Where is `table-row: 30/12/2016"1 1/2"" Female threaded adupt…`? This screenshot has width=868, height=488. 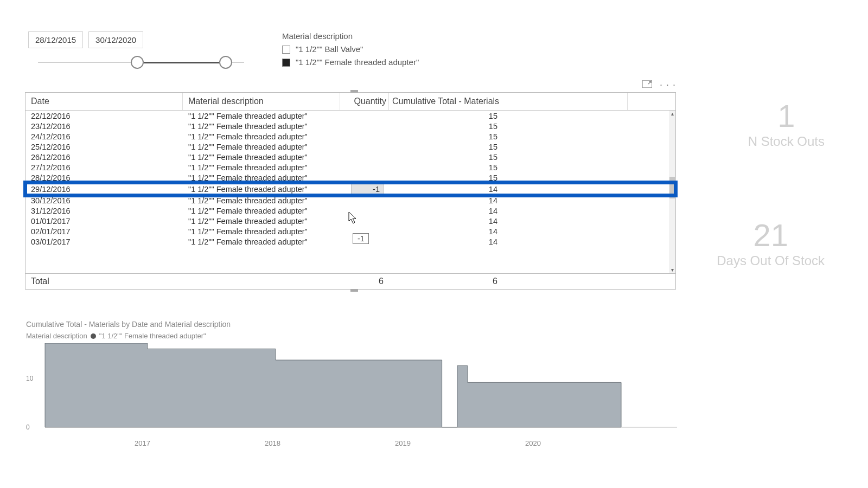
table-row: 30/12/2016"1 1/2"" Female threaded adupt… is located at coordinates (350, 201).